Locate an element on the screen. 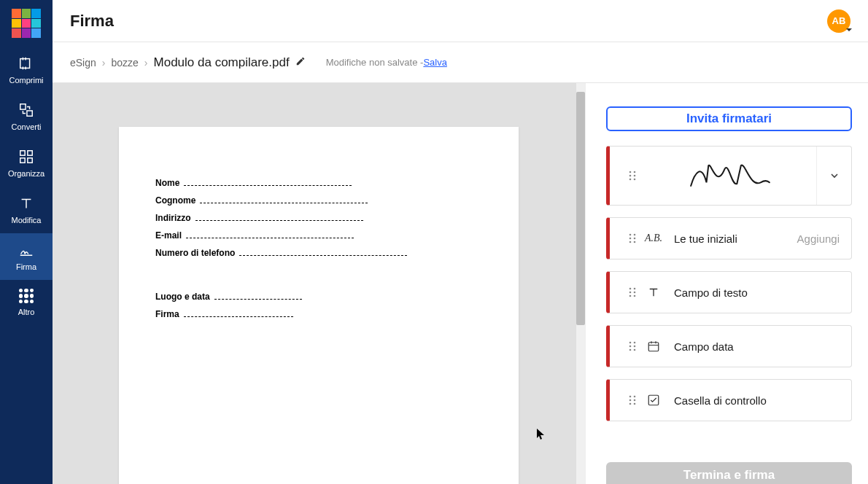 The image size is (868, 484). nav-label: Altro is located at coordinates (26, 312).